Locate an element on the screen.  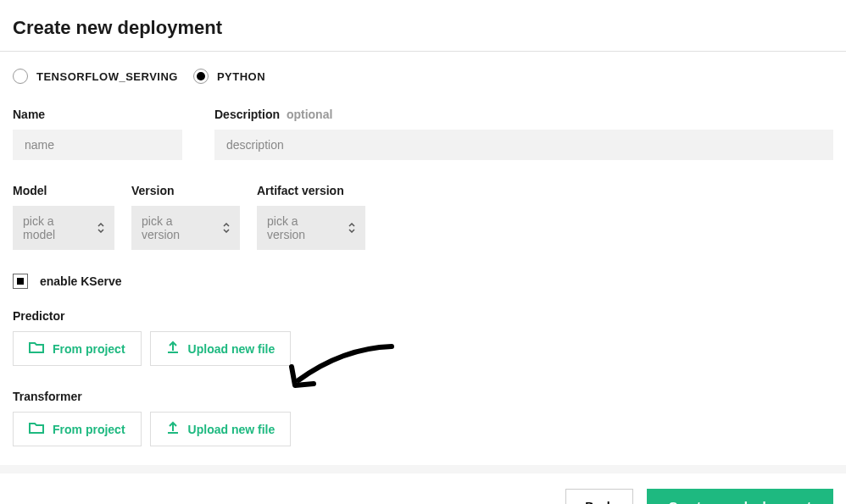
artifact-version-select: pick a version is located at coordinates (311, 228).